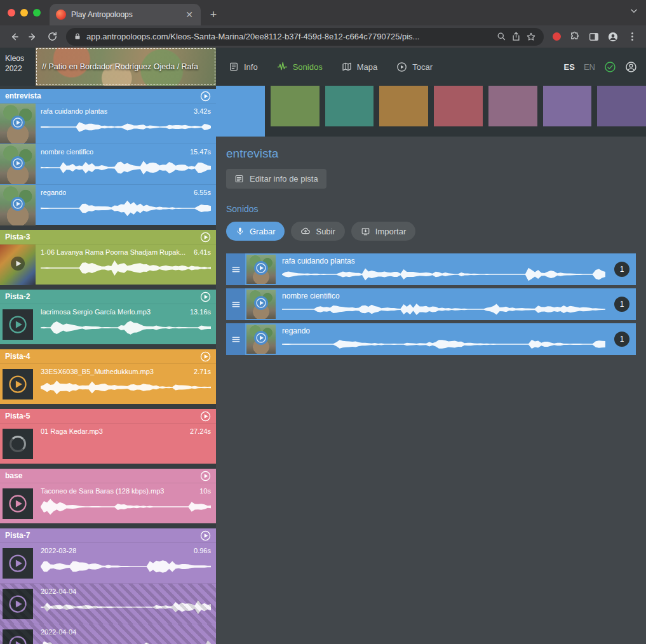 The width and height of the screenshot is (646, 644). I want to click on sound-row: nombre cientifico1, so click(431, 304).